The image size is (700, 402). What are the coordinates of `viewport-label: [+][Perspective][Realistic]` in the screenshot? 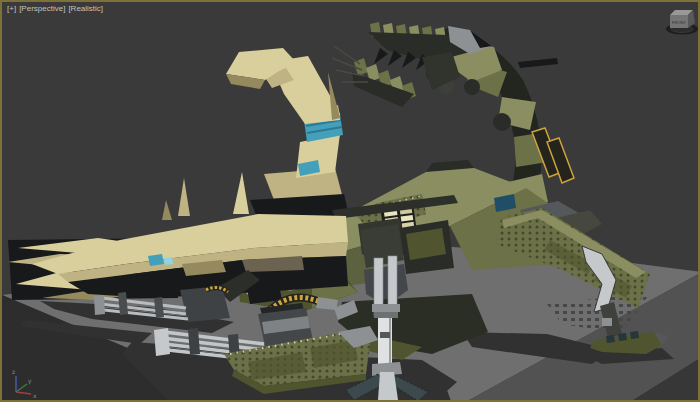 It's located at (56, 9).